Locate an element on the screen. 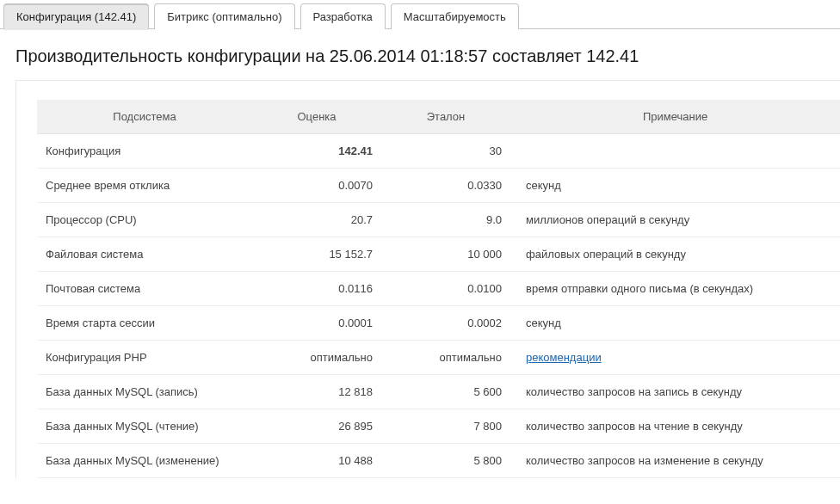  table-header-row: Подсистема Оценка Эталон Примечание is located at coordinates (439, 117).